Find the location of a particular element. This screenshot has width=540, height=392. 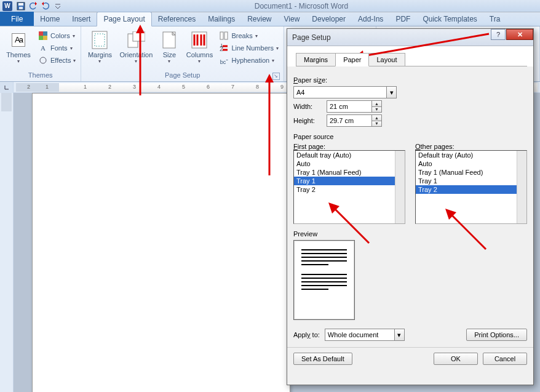

group-page-setup: Margins▾ Orientation▾ Size▾ Columns▾ Bre… is located at coordinates (182, 54).